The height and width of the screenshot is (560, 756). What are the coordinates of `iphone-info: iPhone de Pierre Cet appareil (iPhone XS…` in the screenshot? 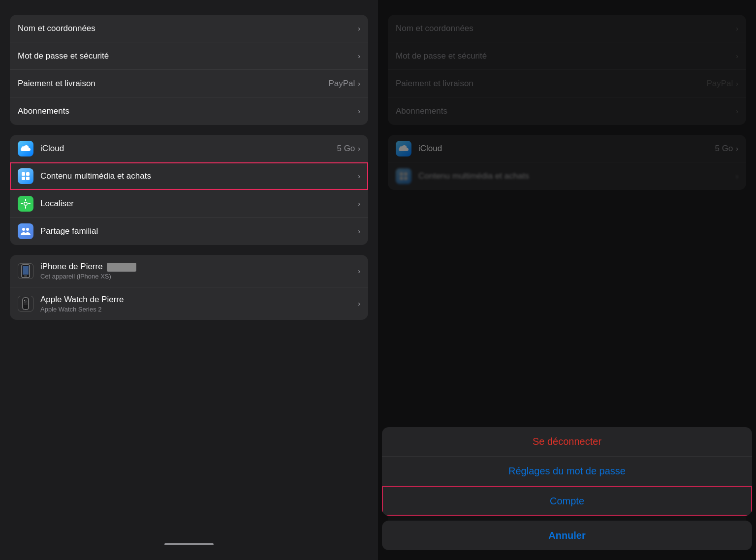 It's located at (199, 271).